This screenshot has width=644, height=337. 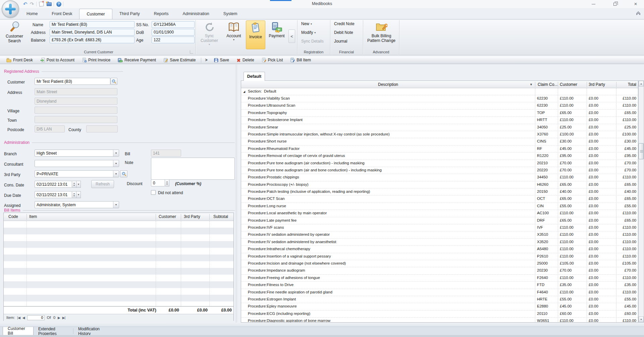 I want to click on front-desk-button: Front Desk, so click(x=19, y=60).